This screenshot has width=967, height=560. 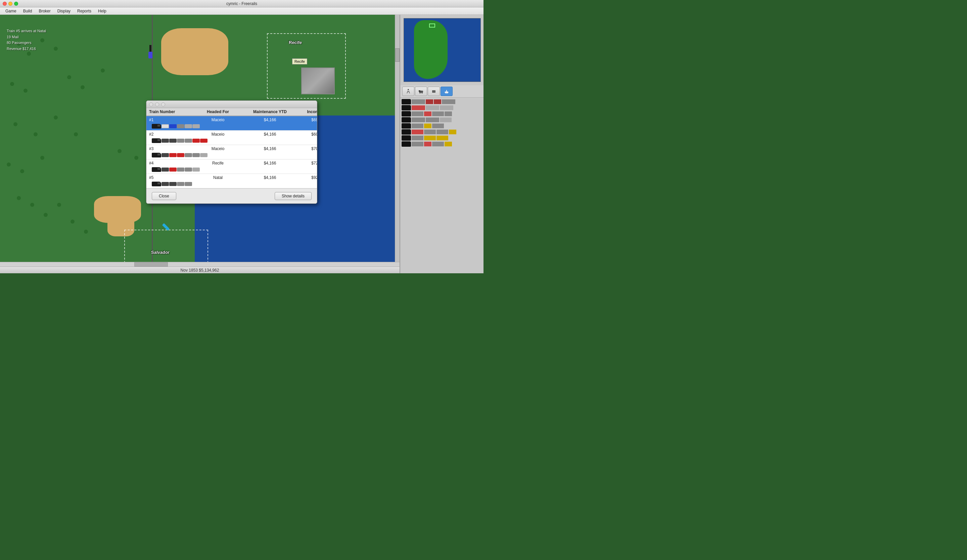 I want to click on close-window-button, so click(x=5, y=4).